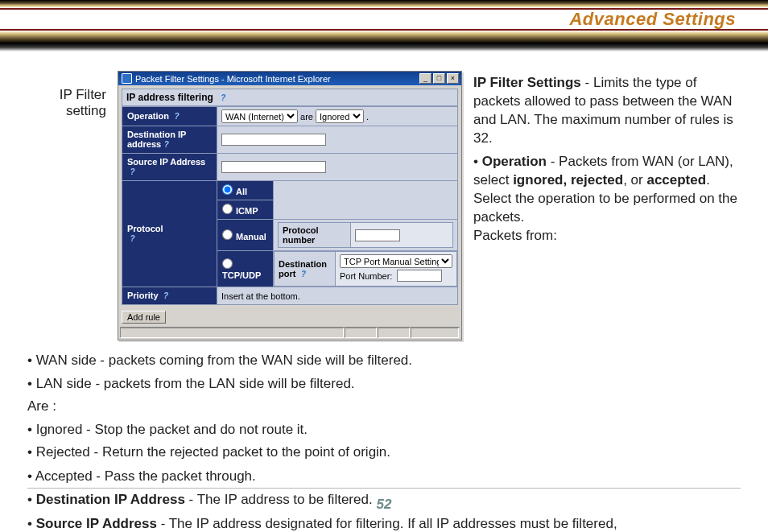 The width and height of the screenshot is (768, 532). I want to click on window-titlebar: Packet Filter Settings - Microsoft Inter…, so click(290, 79).